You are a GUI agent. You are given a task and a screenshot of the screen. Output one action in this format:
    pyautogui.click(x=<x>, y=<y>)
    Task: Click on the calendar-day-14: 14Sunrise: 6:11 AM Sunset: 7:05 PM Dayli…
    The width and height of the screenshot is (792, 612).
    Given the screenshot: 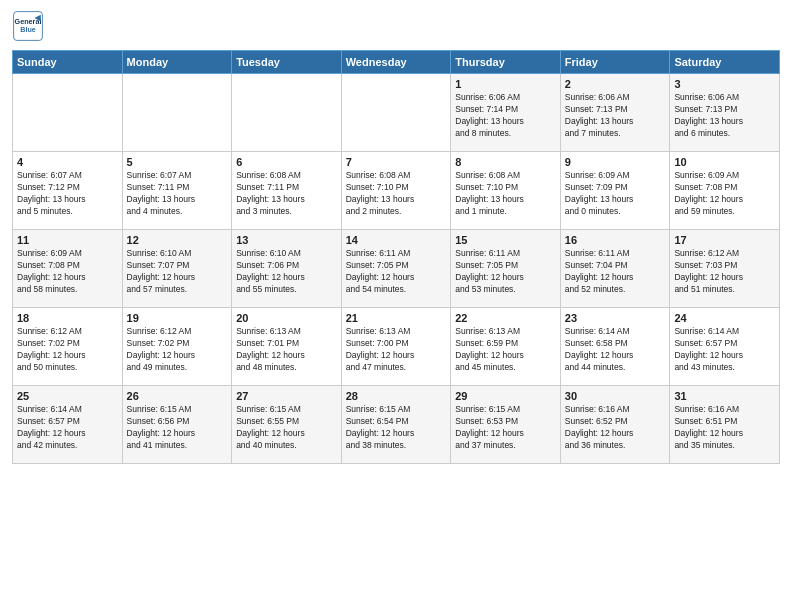 What is the action you would take?
    pyautogui.click(x=396, y=269)
    